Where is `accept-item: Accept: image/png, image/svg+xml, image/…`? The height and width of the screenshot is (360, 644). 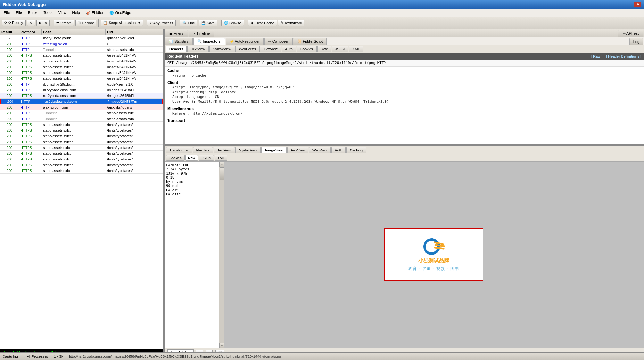 accept-item: Accept: image/png, image/svg+xml, image/… is located at coordinates (404, 87).